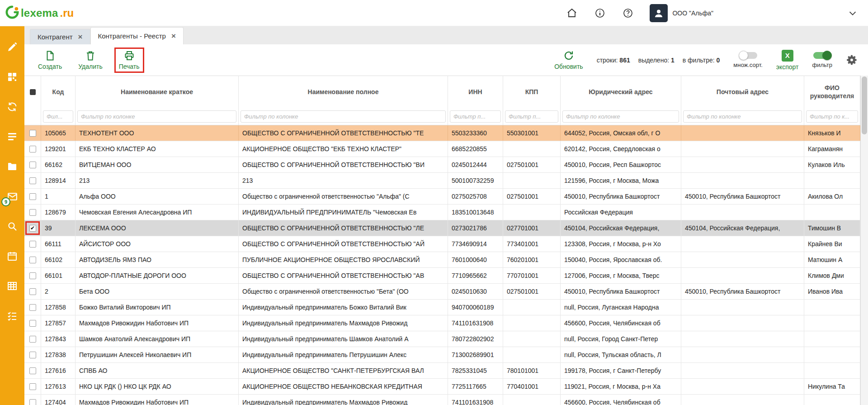 The height and width of the screenshot is (405, 868). Describe the element at coordinates (442, 276) in the screenshot. I see `table-row: 66101АВТОДОР-ПЛАТНЫЕ ДОРОГИ ООООБЩЕСТВО …` at that location.